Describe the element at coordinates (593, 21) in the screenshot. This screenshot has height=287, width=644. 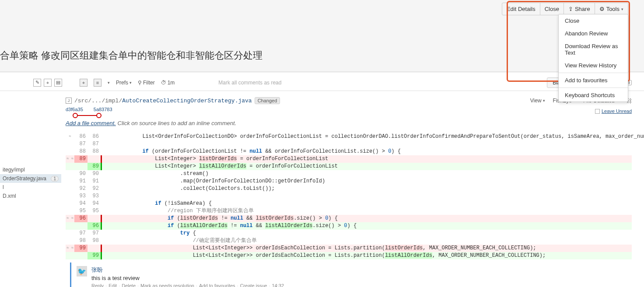
I see `tools-menu-close: Close` at that location.